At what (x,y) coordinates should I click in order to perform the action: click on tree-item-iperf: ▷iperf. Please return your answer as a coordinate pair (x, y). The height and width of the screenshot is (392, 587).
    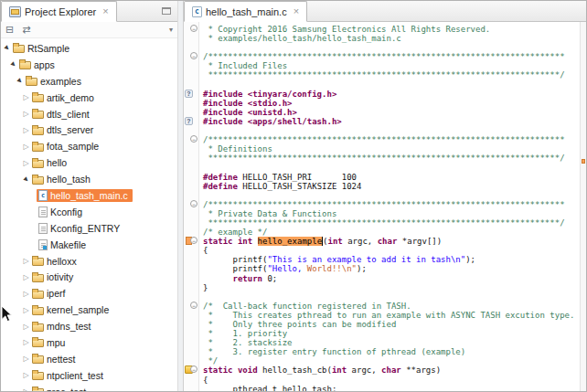
    Looking at the image, I should click on (90, 293).